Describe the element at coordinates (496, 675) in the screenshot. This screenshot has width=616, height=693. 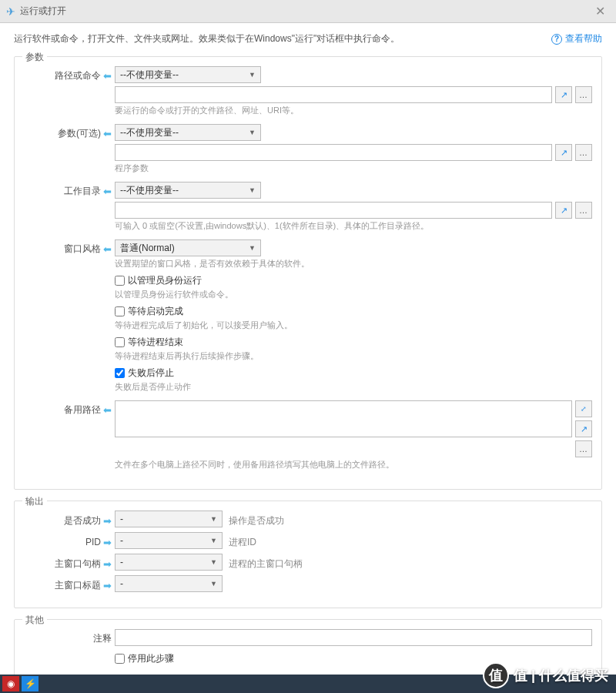
I see `watermark-icon: 值` at that location.